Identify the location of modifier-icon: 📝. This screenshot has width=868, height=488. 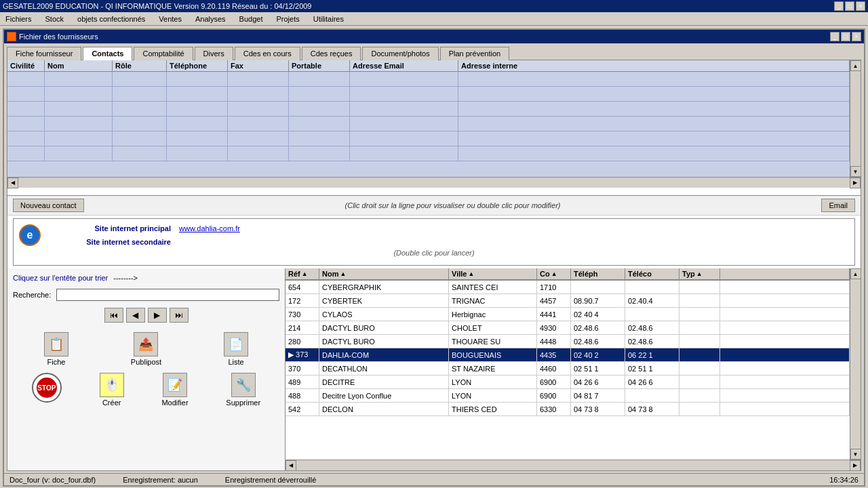
(175, 385).